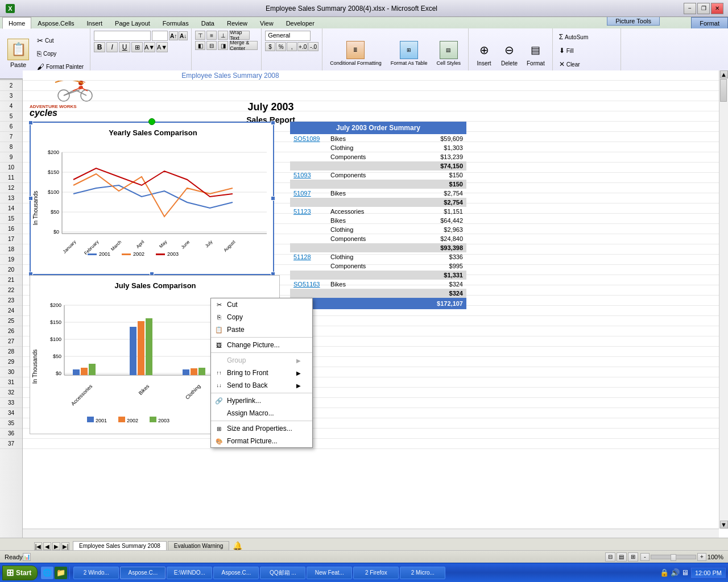  What do you see at coordinates (189, 573) in the screenshot?
I see `taskbar-btn-windo2: E:\WINDO...` at bounding box center [189, 573].